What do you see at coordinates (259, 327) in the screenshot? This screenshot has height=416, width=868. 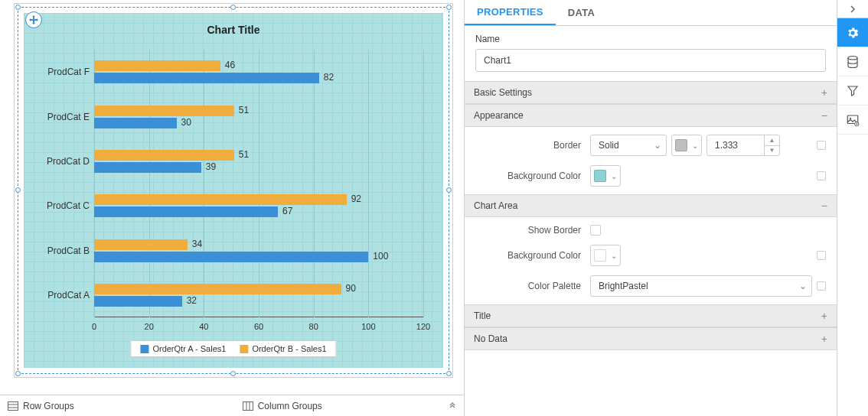 I see `x-tick-label: 60` at bounding box center [259, 327].